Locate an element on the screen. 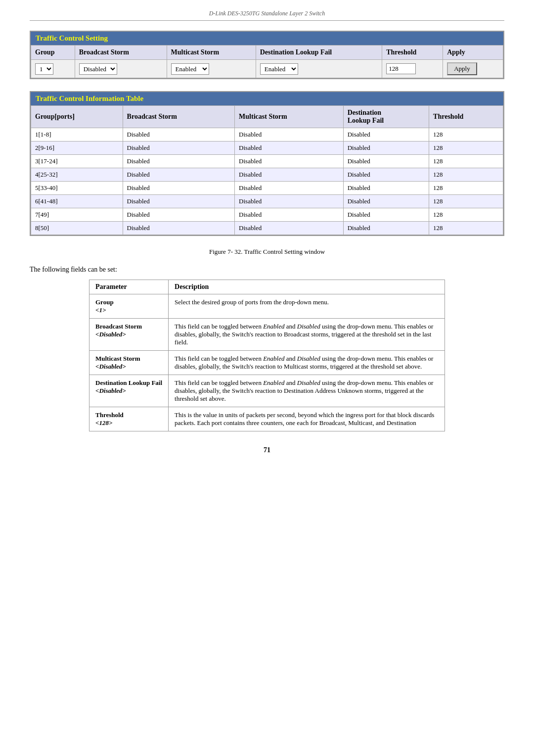 The image size is (534, 756). col-broadcast-storm: Broadcast Storm is located at coordinates (121, 52).